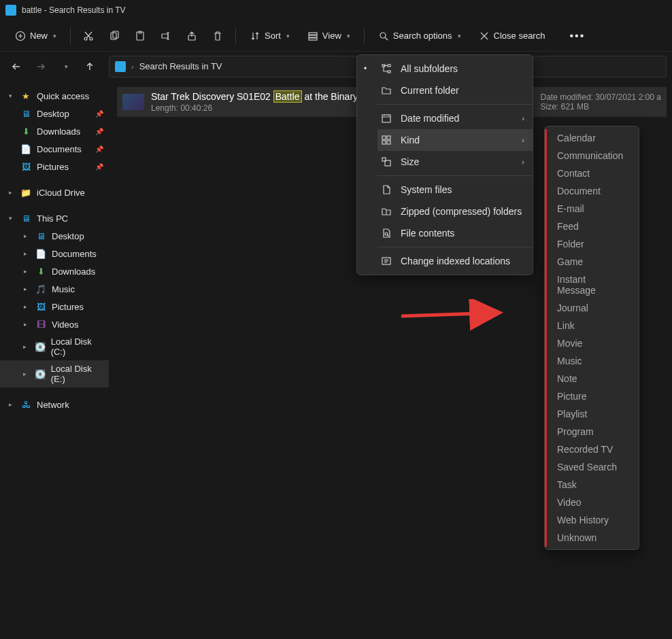 Image resolution: width=672 pixels, height=639 pixels. I want to click on sidebar-item-videos: ▸🎞Videos, so click(54, 324).